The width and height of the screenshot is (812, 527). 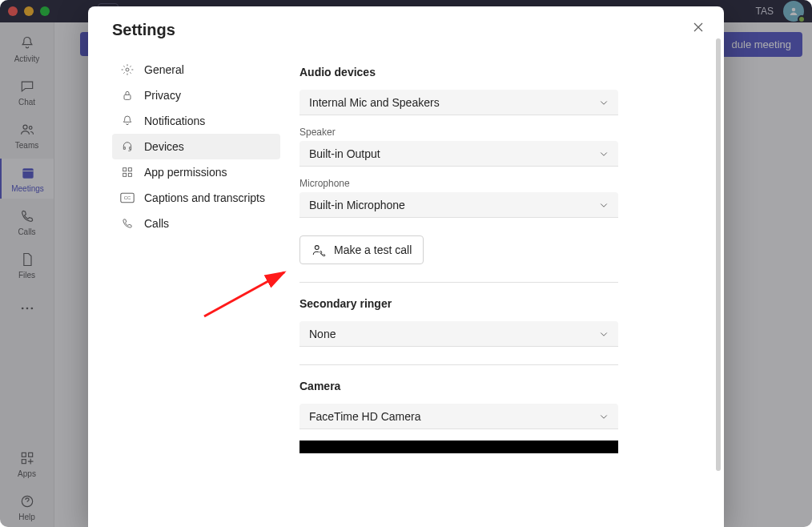 What do you see at coordinates (196, 147) in the screenshot?
I see `nav-devices: Devices` at bounding box center [196, 147].